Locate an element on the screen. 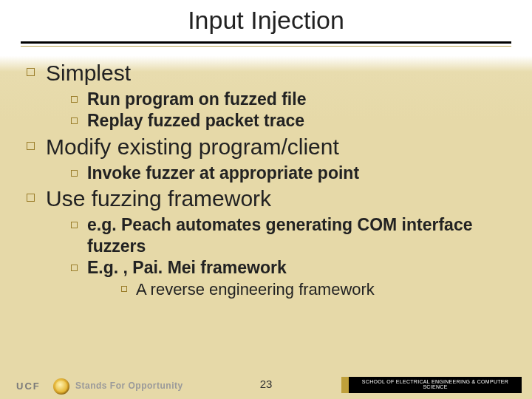  bullet-l1: Simplest is located at coordinates (266, 73).